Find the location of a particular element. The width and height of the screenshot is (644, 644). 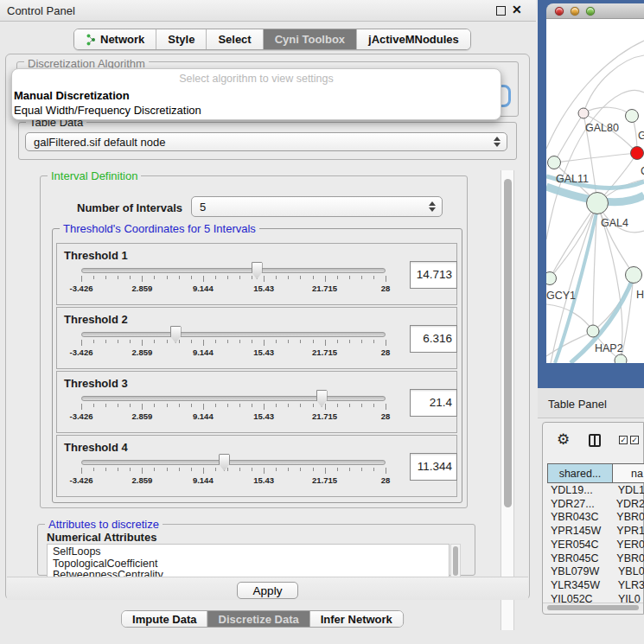

network-canvas: GAL80GAGAL11CGAL4GCY1HHAP2 is located at coordinates (595, 191).